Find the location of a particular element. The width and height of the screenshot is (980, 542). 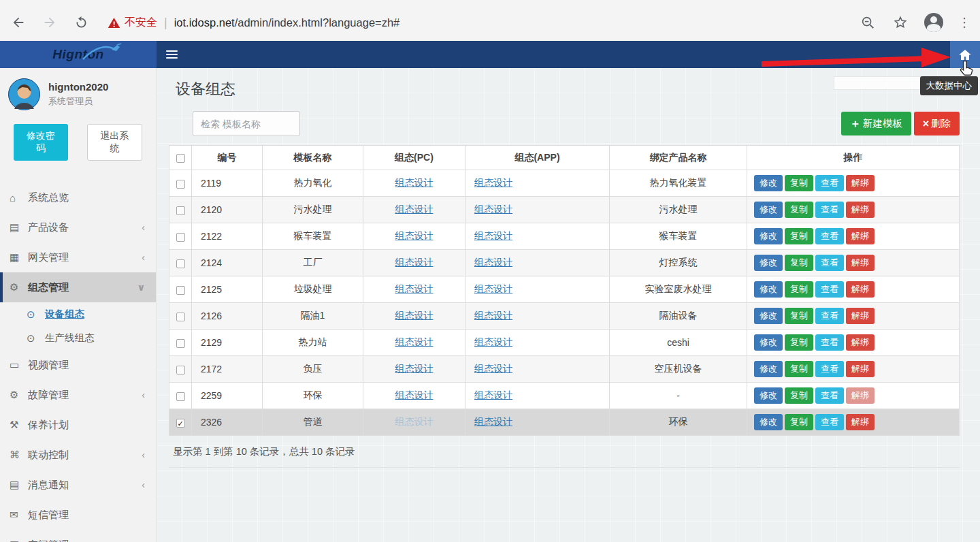

sidebar-item-space-manage: ▦空间管理 is located at coordinates (78, 536).